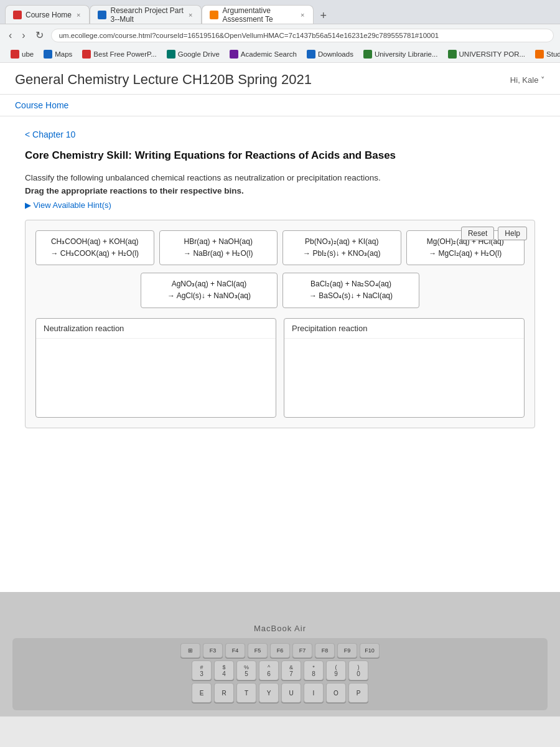  What do you see at coordinates (539, 54) in the screenshot?
I see `bookmark-icon-student` at bounding box center [539, 54].